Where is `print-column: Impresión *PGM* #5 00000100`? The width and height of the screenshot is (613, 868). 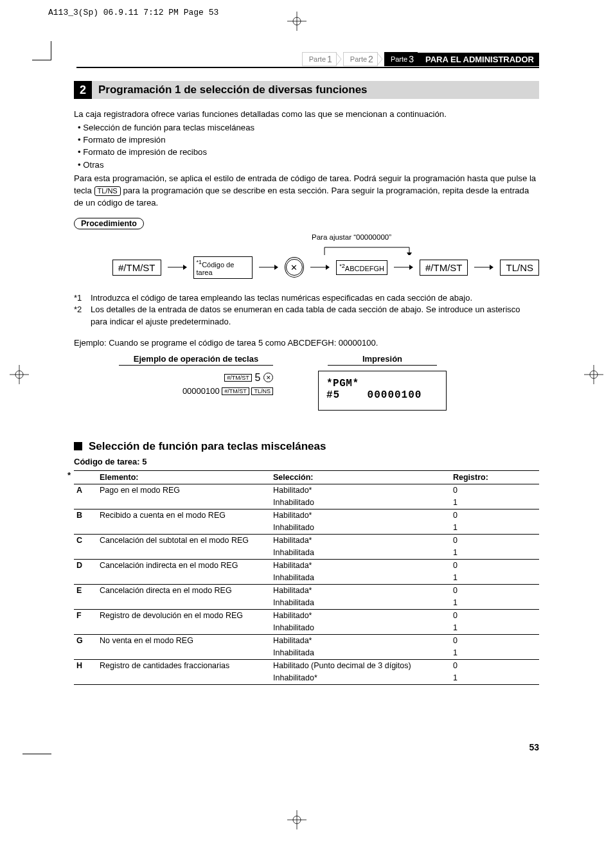
print-column: Impresión *PGM* #5 00000100 is located at coordinates (382, 382).